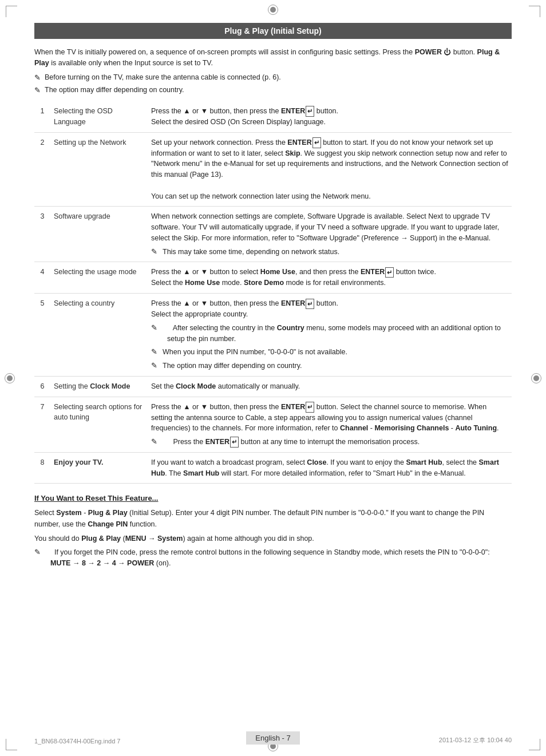  Describe the element at coordinates (99, 169) in the screenshot. I see `step-label-2: Setting up the Network` at that location.